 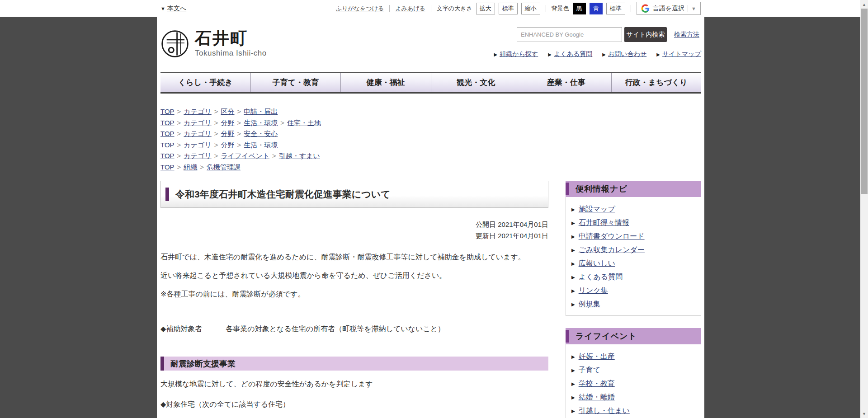 What do you see at coordinates (636, 357) in the screenshot?
I see `sidebar-link-item: ▶ 妊娠・出産` at bounding box center [636, 357].